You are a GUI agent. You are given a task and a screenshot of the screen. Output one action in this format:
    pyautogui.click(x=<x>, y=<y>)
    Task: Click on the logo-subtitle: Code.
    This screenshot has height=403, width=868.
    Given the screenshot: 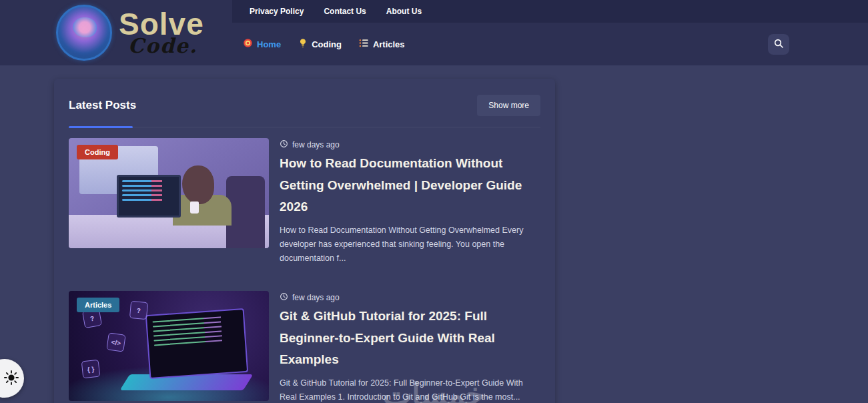 What is the action you would take?
    pyautogui.click(x=166, y=45)
    